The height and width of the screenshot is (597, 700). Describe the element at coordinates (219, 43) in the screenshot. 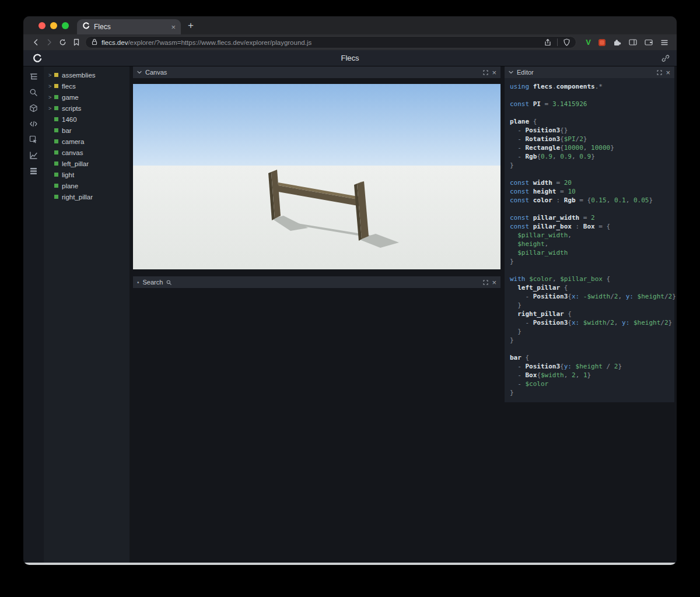

I see `url-path: /explorer/?wasm=https://www.flecs.dev/ex…` at that location.